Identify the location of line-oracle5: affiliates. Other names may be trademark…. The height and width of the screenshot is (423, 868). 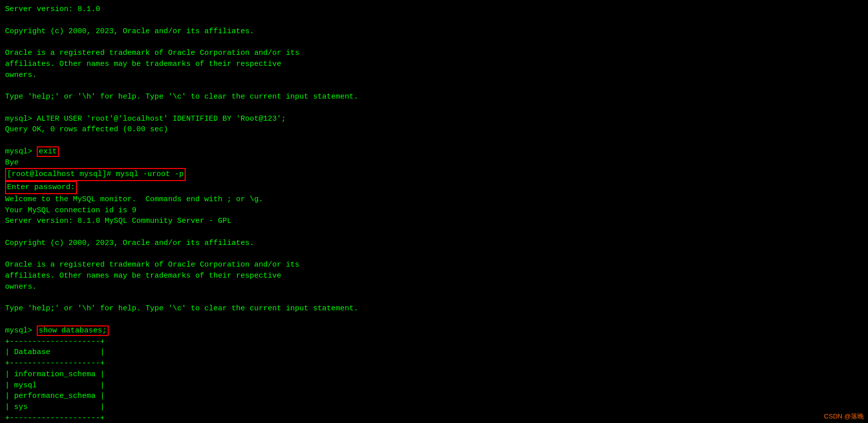
(434, 276).